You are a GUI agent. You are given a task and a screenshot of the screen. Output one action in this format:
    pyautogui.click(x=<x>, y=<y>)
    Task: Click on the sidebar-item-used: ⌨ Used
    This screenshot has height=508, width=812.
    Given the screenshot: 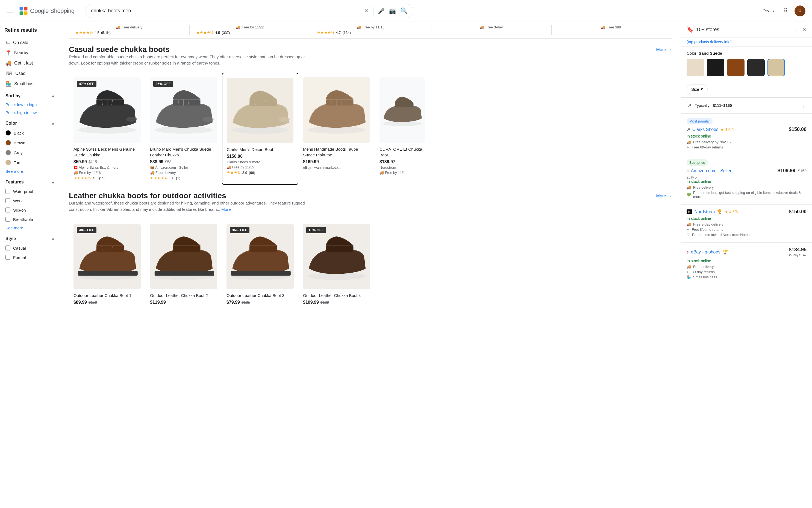 What is the action you would take?
    pyautogui.click(x=30, y=73)
    